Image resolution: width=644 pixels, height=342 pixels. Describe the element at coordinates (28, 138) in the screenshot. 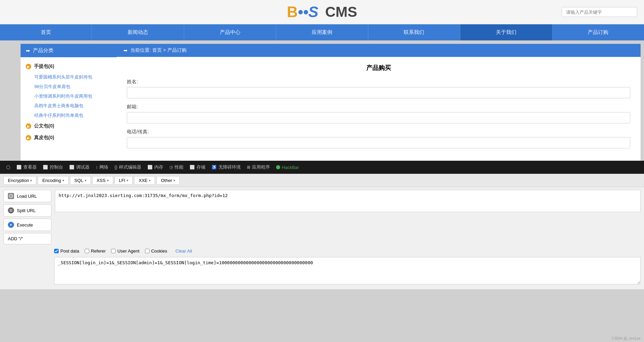

I see `category-expand-icon-3: ▶` at that location.